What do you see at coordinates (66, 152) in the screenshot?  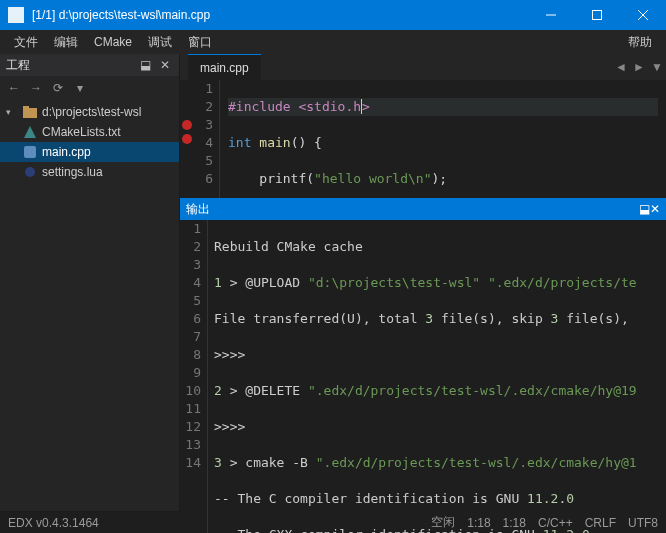 I see `tree-item-label: main.cpp` at bounding box center [66, 152].